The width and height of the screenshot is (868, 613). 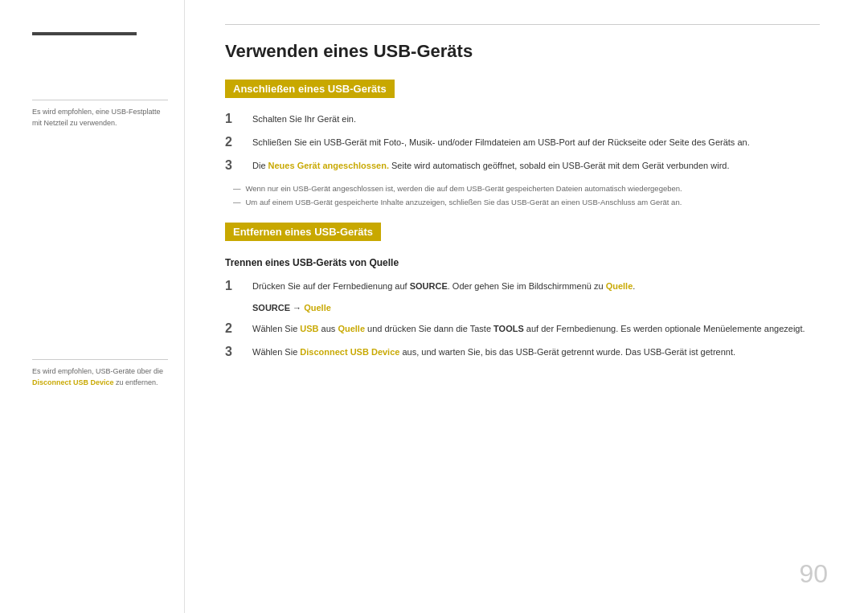 What do you see at coordinates (137, 382) in the screenshot?
I see `sidebar-note2-text2: zu entfernen.` at bounding box center [137, 382].